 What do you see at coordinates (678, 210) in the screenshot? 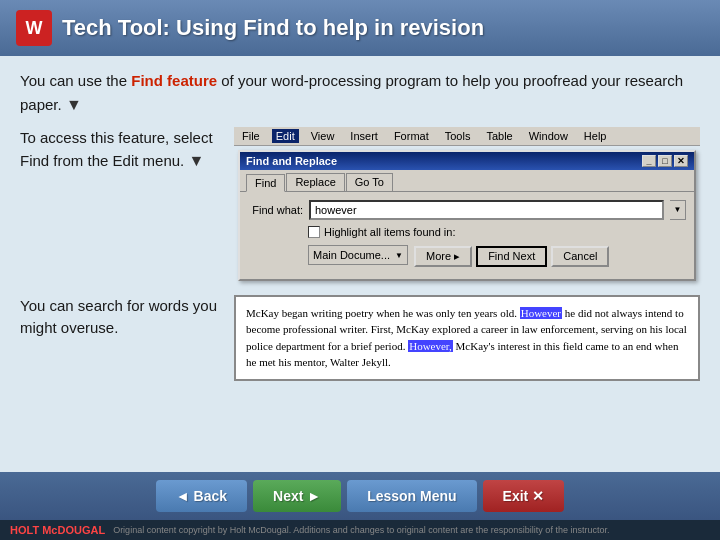
I see `find-input-dropdown: ▼` at bounding box center [678, 210].